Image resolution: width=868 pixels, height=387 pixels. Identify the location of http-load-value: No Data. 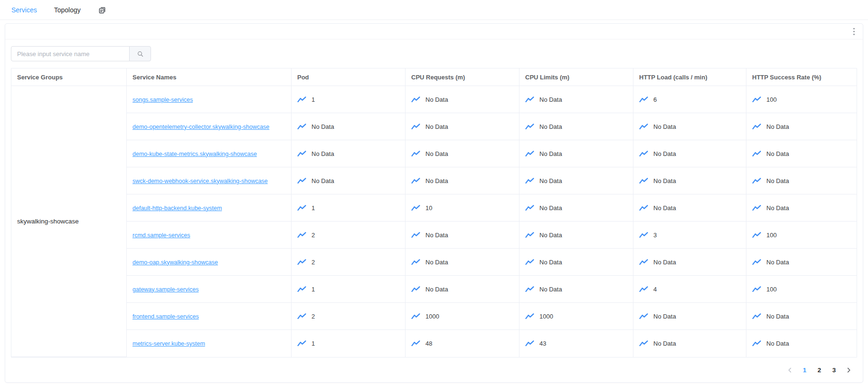
(665, 317).